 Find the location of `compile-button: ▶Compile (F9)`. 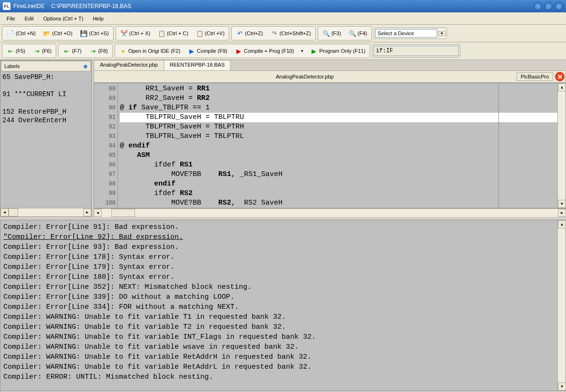

compile-button: ▶Compile (F9) is located at coordinates (207, 51).